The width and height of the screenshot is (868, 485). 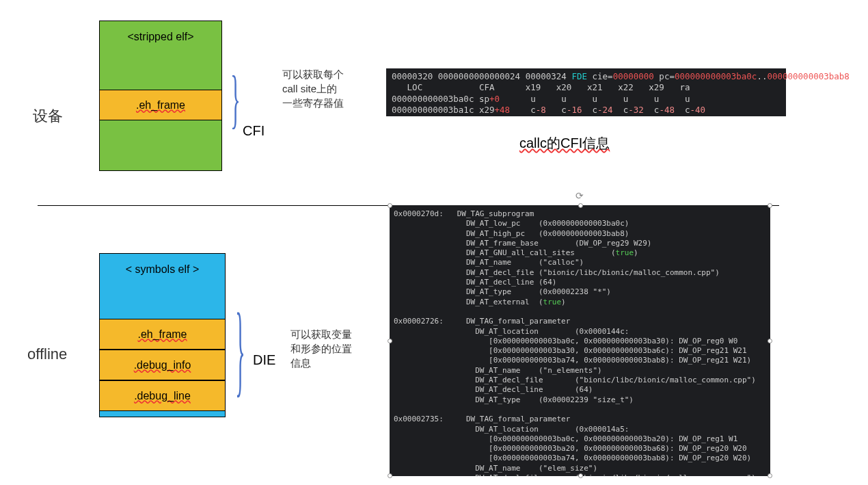 What do you see at coordinates (163, 335) in the screenshot?
I see `symbols-elf-box: < symbols elf > .eh_frame .debug_info .d…` at bounding box center [163, 335].